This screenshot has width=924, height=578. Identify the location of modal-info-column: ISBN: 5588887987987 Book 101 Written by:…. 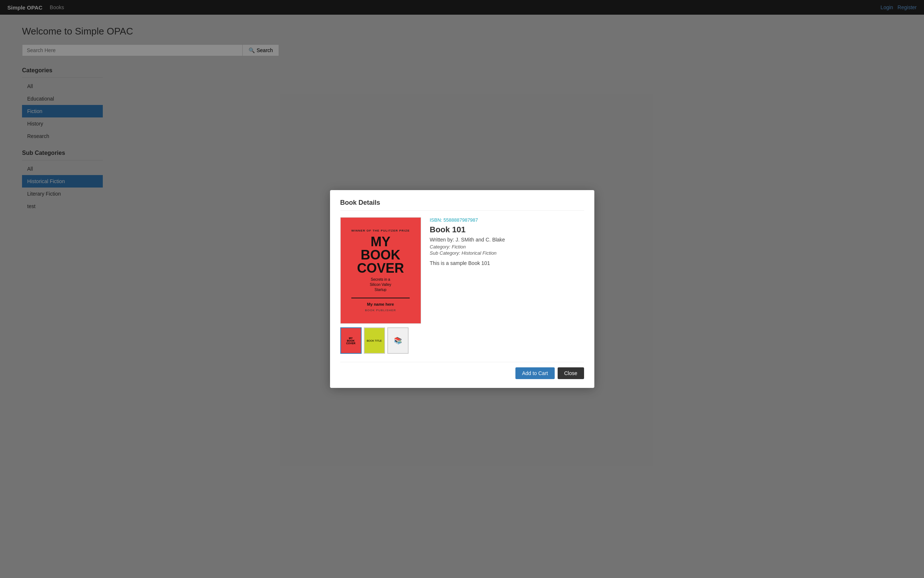
(507, 220).